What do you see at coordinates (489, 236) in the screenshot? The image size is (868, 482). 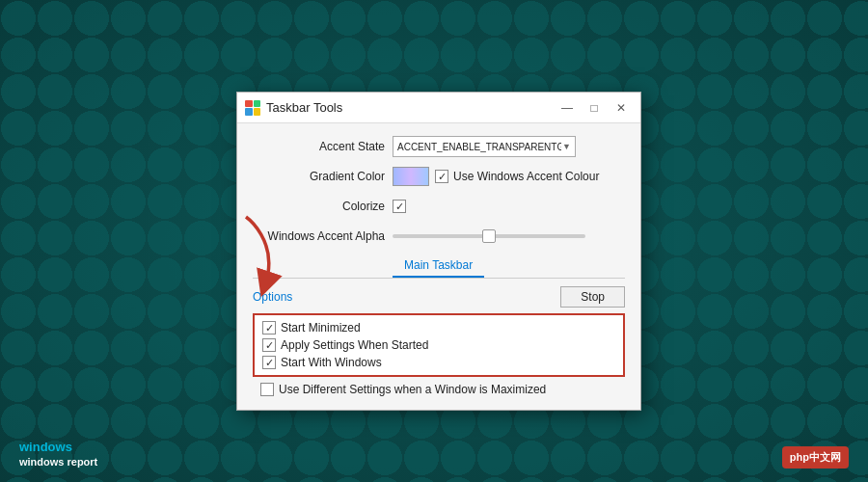 I see `alpha-slider-track` at bounding box center [489, 236].